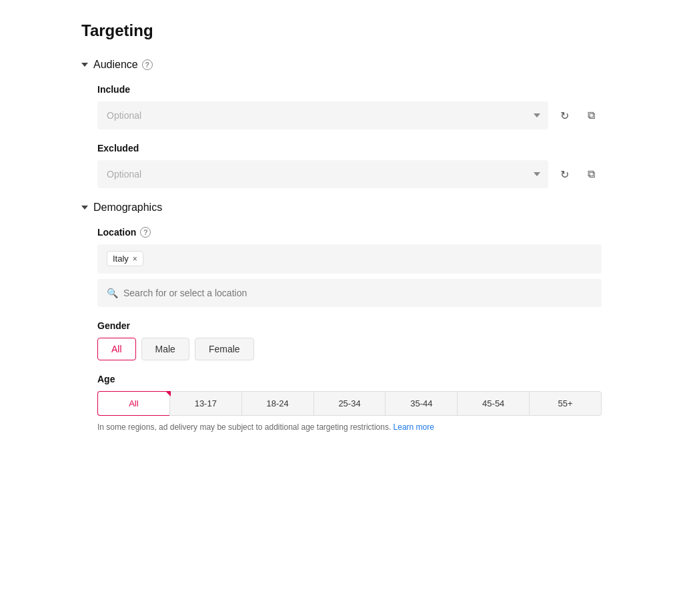 The width and height of the screenshot is (683, 616). What do you see at coordinates (350, 293) in the screenshot?
I see `location-search-box: 🔍` at bounding box center [350, 293].